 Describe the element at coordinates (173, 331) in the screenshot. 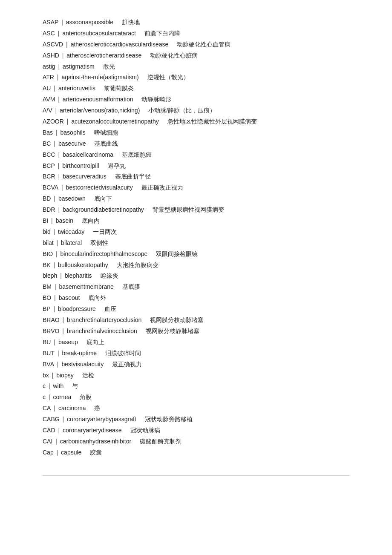

I see `translation: 视网膜分枝静脉堵塞` at that location.